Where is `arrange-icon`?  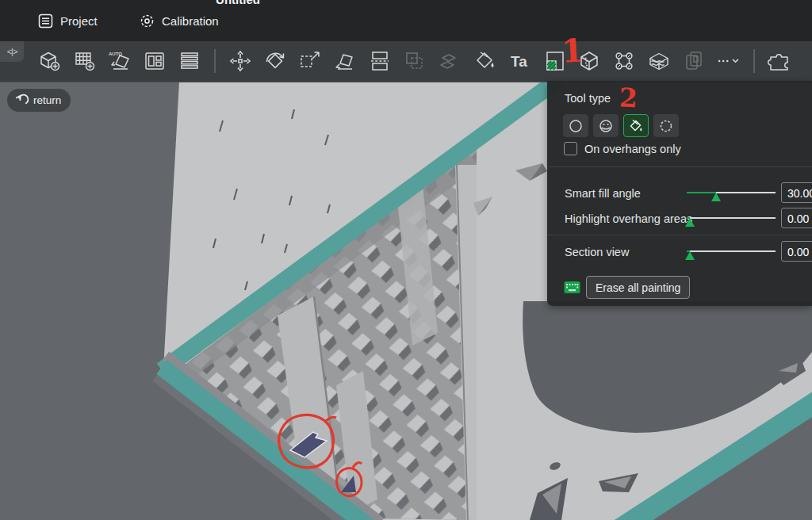
arrange-icon is located at coordinates (155, 61).